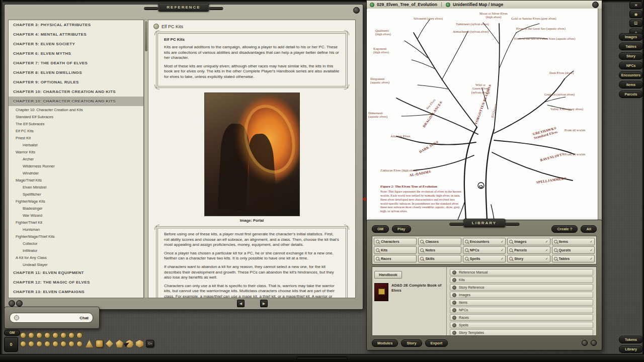  What do you see at coordinates (440, 241) in the screenshot?
I see `category-button: Classes ✓` at bounding box center [440, 241].